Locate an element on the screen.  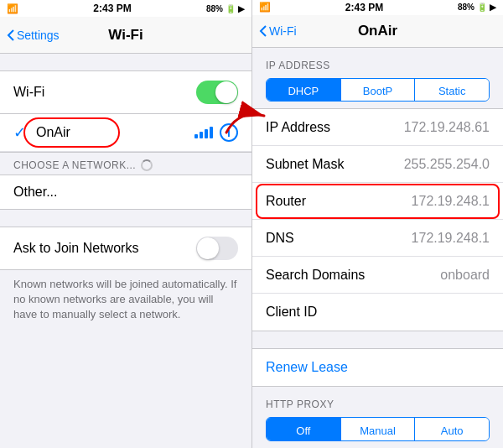
subnet-mask-row: Subnet Mask 255.255.254.0 is located at coordinates (377, 164).